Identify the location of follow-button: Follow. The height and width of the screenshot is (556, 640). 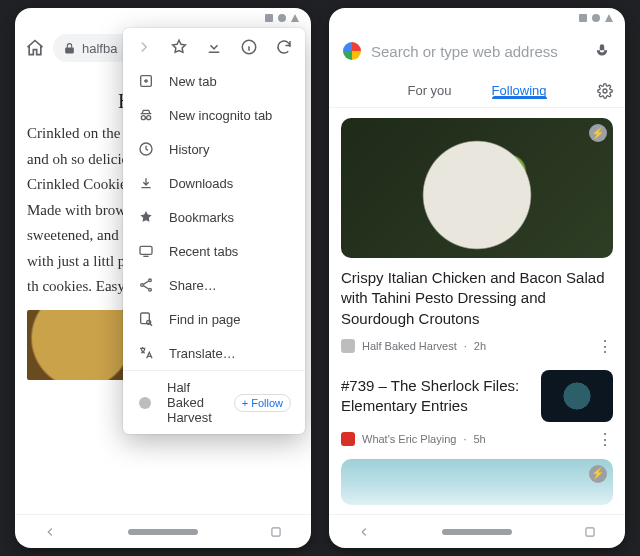
(262, 403).